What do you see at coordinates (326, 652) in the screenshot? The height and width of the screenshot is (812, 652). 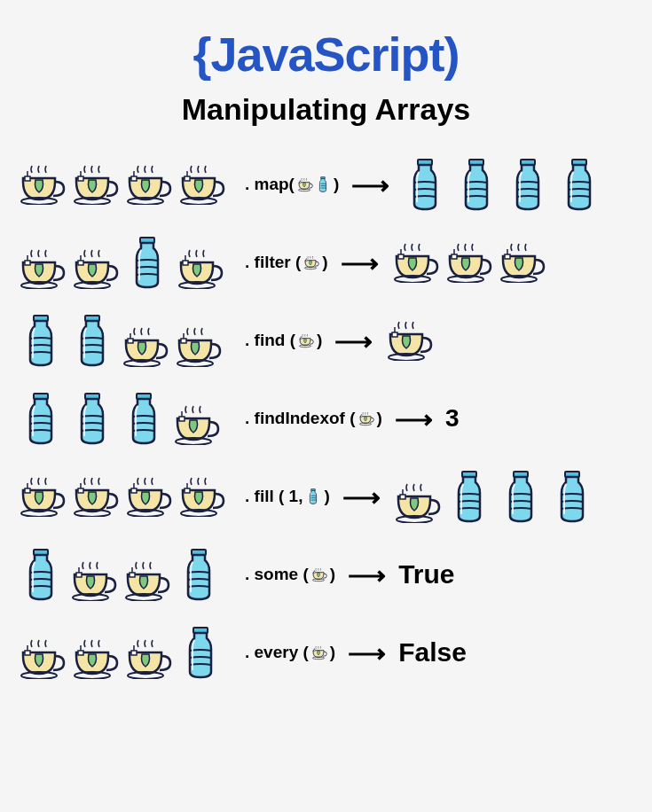 I see `method-row: . every ()⟶False` at bounding box center [326, 652].